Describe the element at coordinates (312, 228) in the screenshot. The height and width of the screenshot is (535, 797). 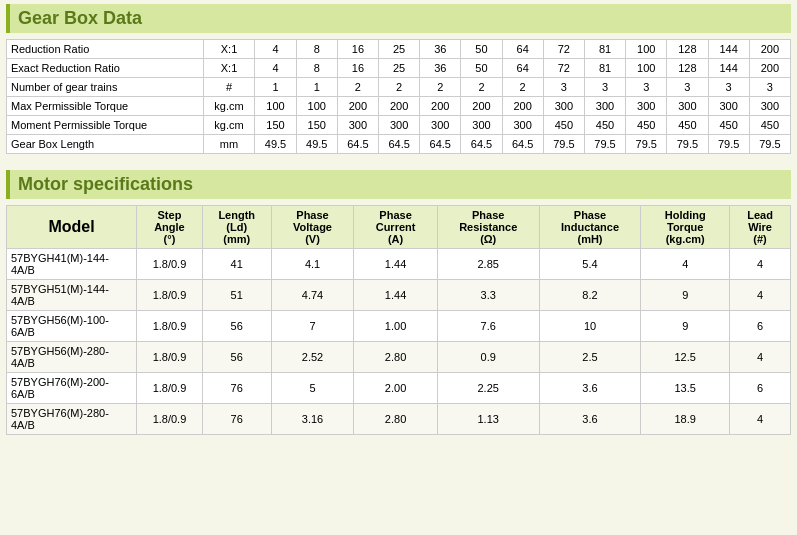
I see `phase-voltage-header: Phase Voltage (V)` at that location.